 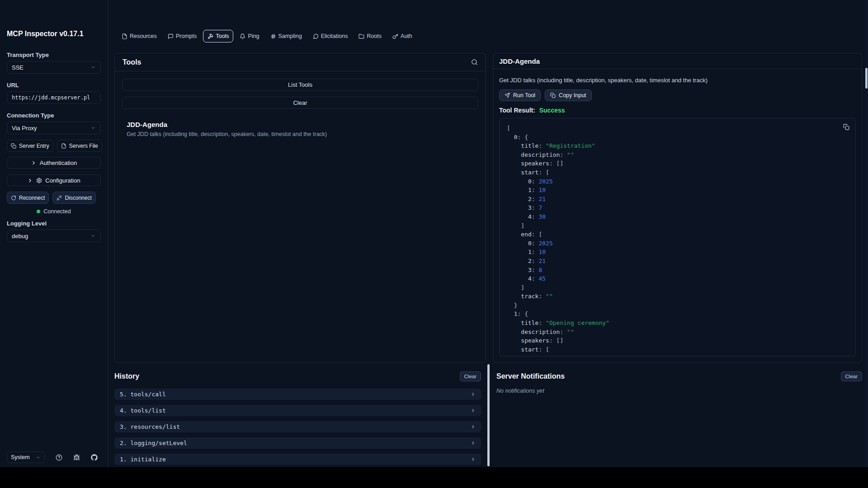 What do you see at coordinates (127, 376) in the screenshot?
I see `history-title: History` at bounding box center [127, 376].